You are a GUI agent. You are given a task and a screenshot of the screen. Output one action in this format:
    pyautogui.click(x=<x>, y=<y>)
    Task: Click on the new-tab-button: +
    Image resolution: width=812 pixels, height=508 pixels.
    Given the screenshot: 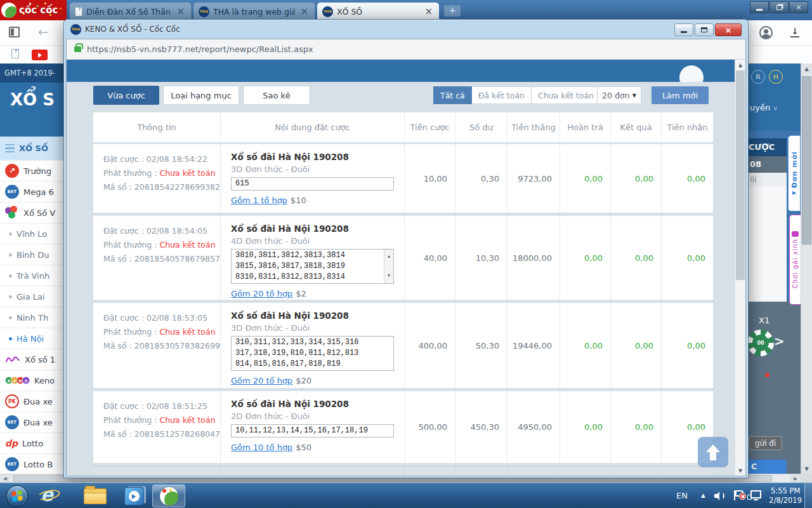 What is the action you would take?
    pyautogui.click(x=452, y=11)
    